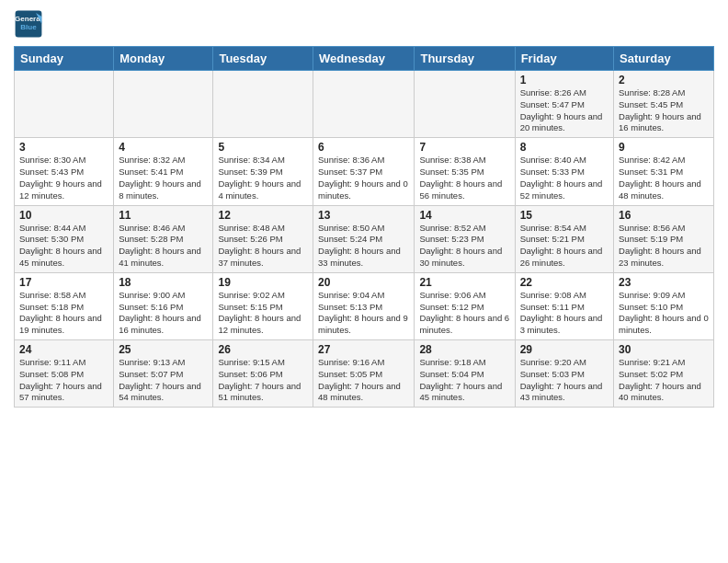 Image resolution: width=728 pixels, height=563 pixels. What do you see at coordinates (28, 28) in the screenshot?
I see `svg-text: Blue` at bounding box center [28, 28].